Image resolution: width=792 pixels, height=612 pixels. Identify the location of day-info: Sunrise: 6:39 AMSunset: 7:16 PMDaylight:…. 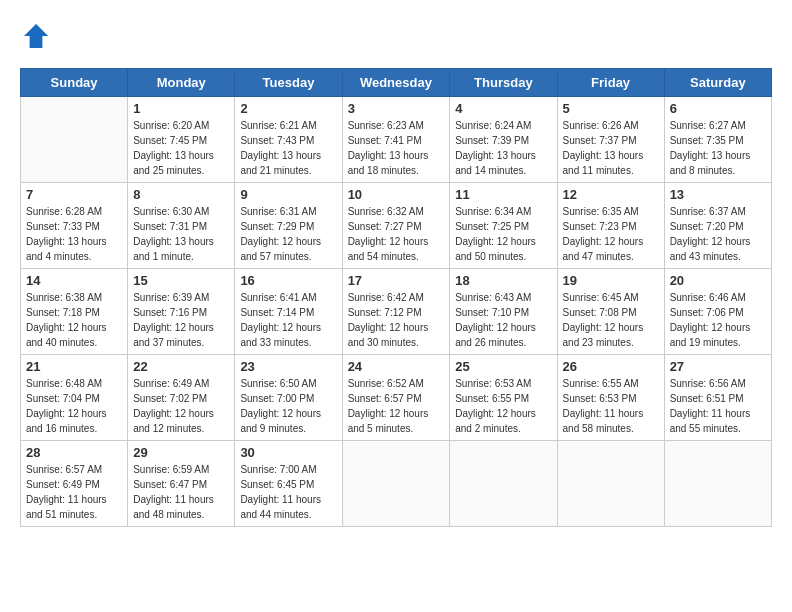
(181, 320).